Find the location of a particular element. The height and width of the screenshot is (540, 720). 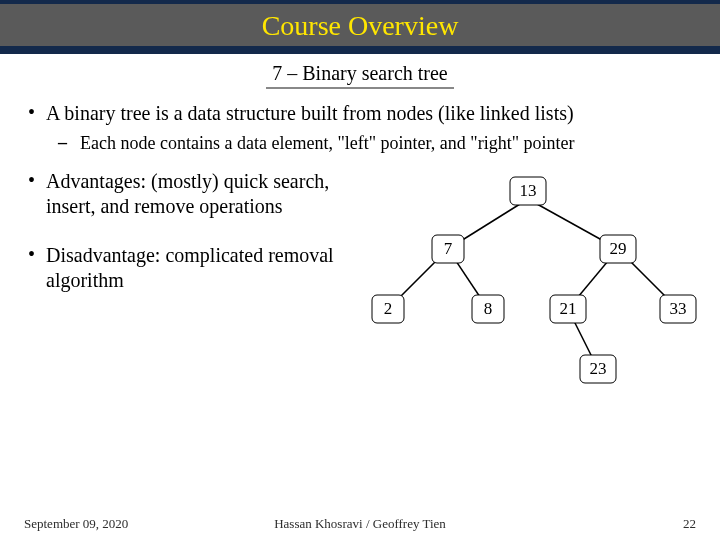

node-8: 8 is located at coordinates (488, 309).